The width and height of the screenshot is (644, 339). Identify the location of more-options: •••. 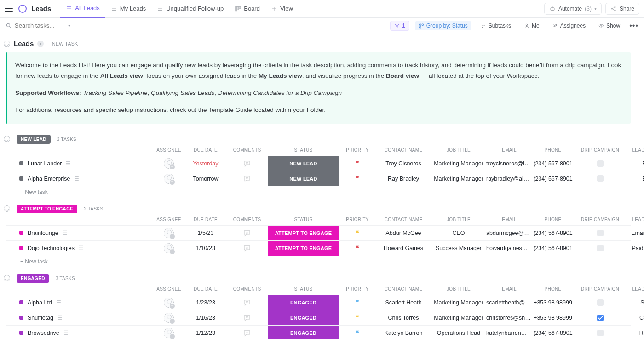
(634, 26).